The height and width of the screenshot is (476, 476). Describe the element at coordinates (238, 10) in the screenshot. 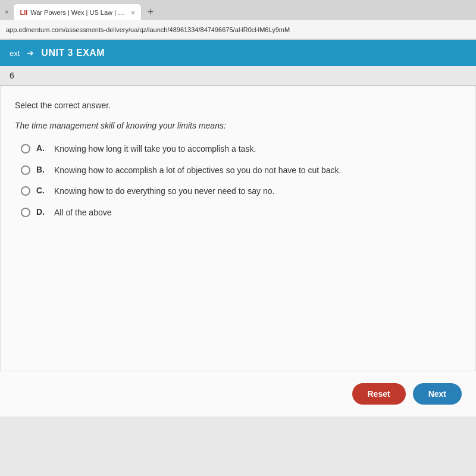

I see `tab-bar: × LII War Powers | Wex | US Law | LII...…` at that location.